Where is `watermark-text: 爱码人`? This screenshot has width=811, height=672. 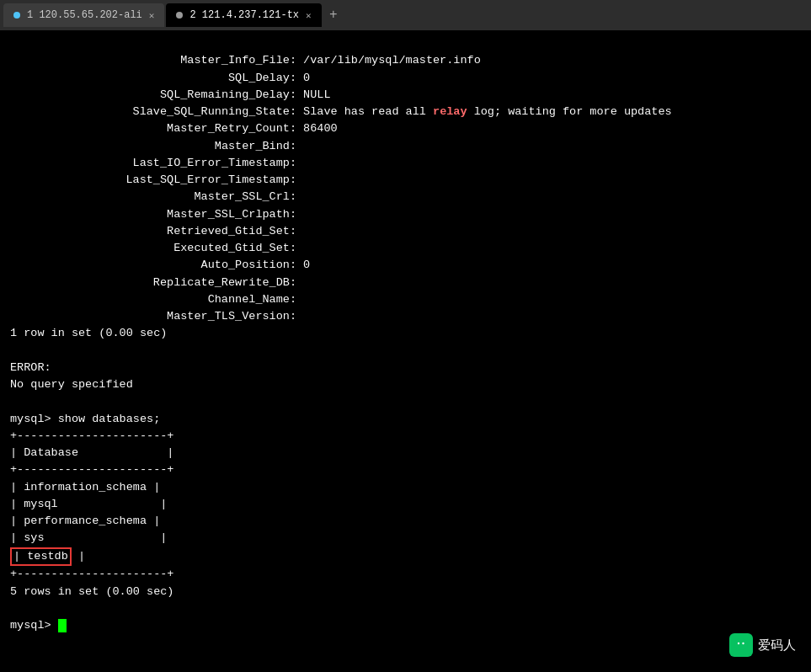 watermark-text: 爱码人 is located at coordinates (776, 645).